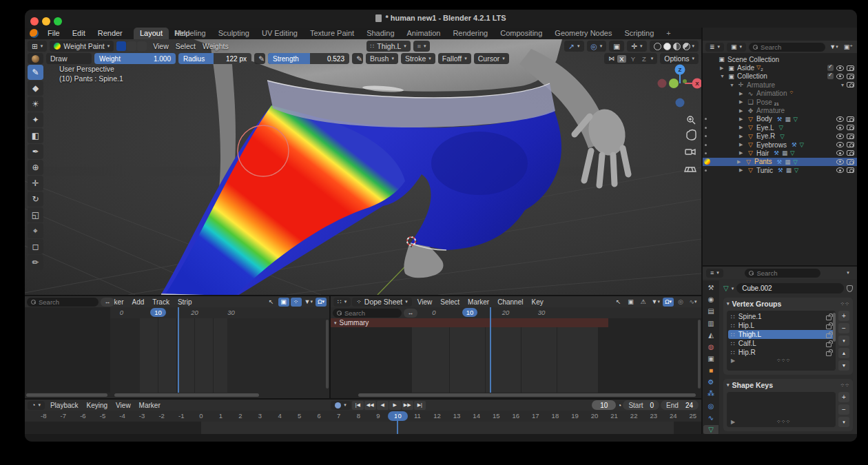 The width and height of the screenshot is (868, 465). Describe the element at coordinates (234, 33) in the screenshot. I see `workspace-tab: Sculpting` at that location.